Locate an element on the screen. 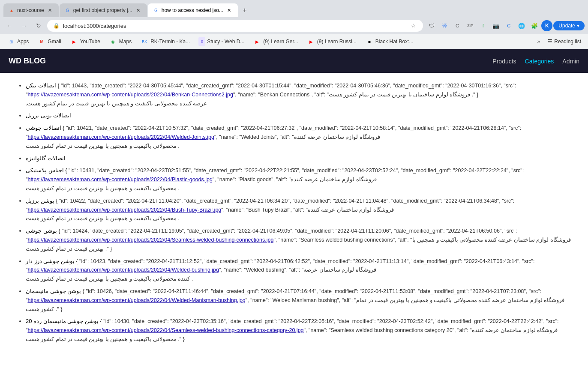  bookmark-apps: ⊞ Apps is located at coordinates (18, 42).